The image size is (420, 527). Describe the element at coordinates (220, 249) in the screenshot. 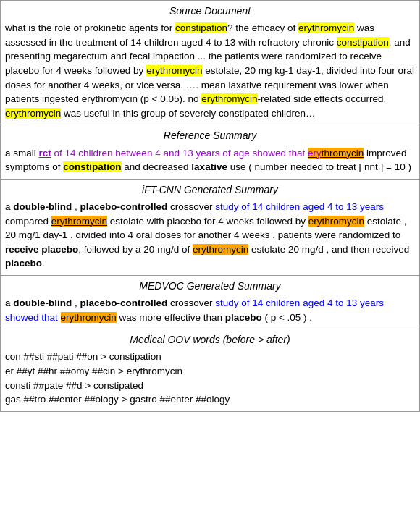

I see `ift-erythromycin-3: erythromycin` at that location.